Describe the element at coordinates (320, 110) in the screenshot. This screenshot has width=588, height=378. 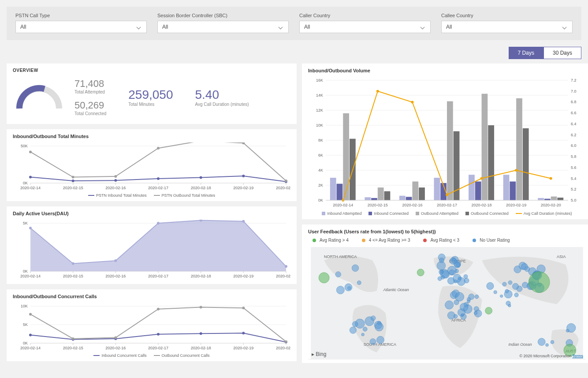
I see `svg-text: 12K` at that location.